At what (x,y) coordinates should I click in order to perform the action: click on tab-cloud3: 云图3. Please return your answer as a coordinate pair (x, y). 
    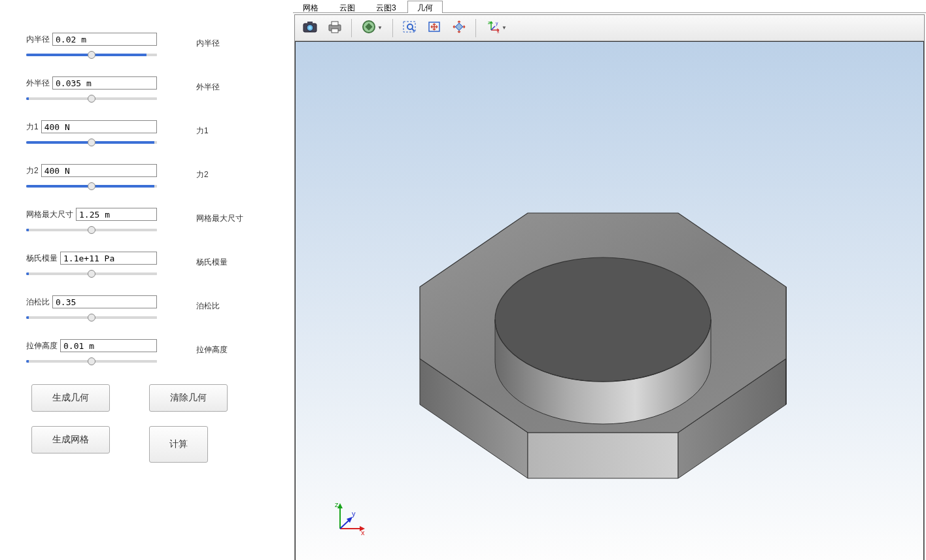
    Looking at the image, I should click on (386, 7).